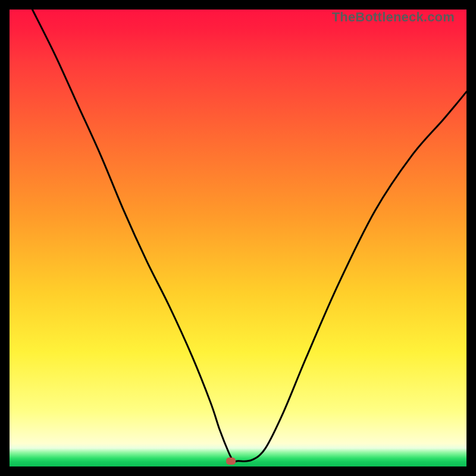 This screenshot has height=476, width=476. Describe the element at coordinates (393, 17) in the screenshot. I see `watermark-text: TheBottleneck.com` at that location.